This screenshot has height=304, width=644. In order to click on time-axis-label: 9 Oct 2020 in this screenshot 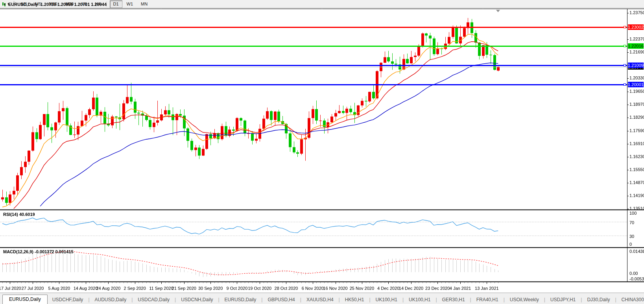, I will do `click(237, 288)`.